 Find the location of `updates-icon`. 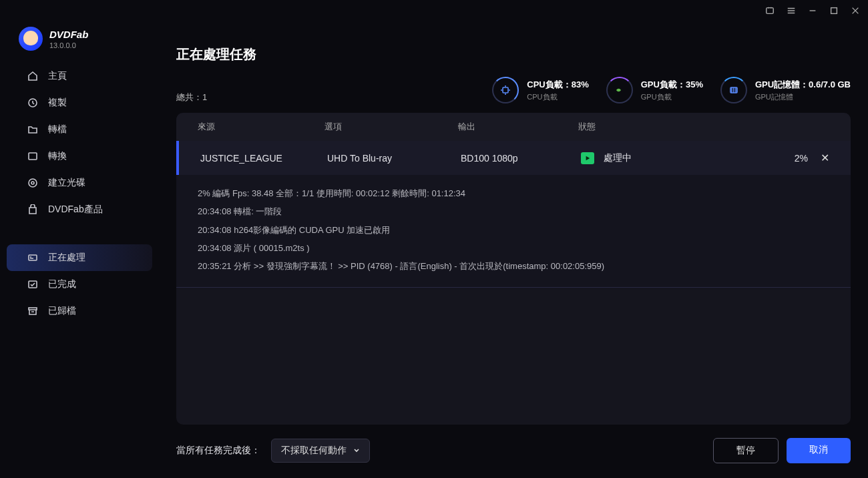

updates-icon is located at coordinates (770, 11).